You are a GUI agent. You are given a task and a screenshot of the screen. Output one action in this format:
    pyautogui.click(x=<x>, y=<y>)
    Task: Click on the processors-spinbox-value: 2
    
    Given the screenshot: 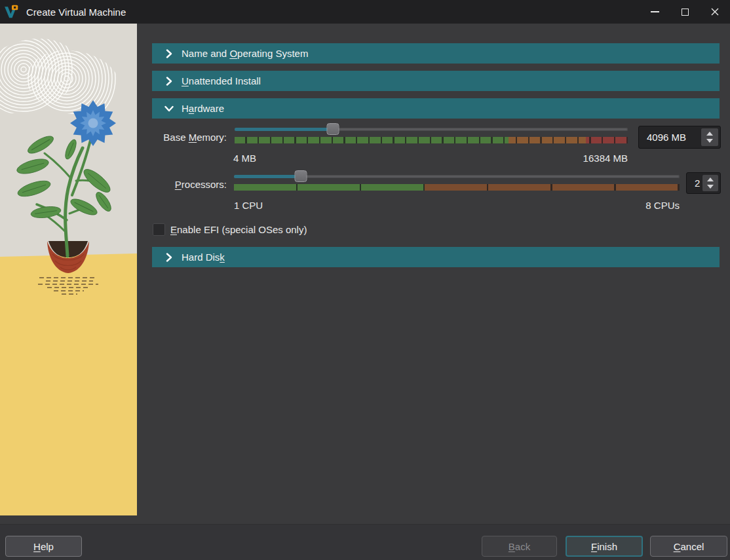 What is the action you would take?
    pyautogui.click(x=695, y=183)
    